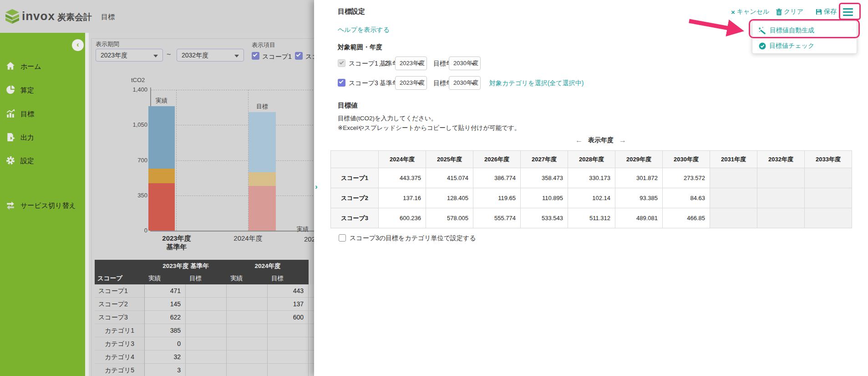  What do you see at coordinates (262, 142) in the screenshot?
I see `bar-segment-スコープ3` at bounding box center [262, 142].